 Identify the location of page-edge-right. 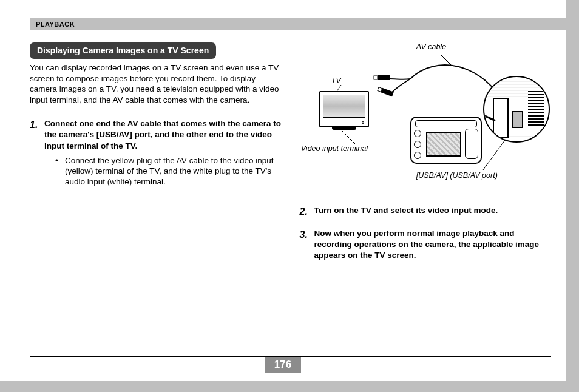
(572, 196).